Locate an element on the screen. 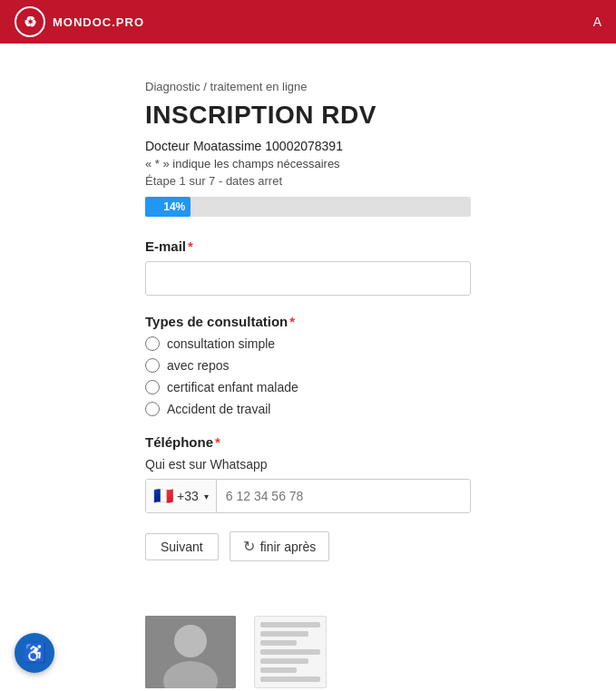 The height and width of the screenshot is (691, 616). logo-text: MONDOC.PRO is located at coordinates (98, 22).